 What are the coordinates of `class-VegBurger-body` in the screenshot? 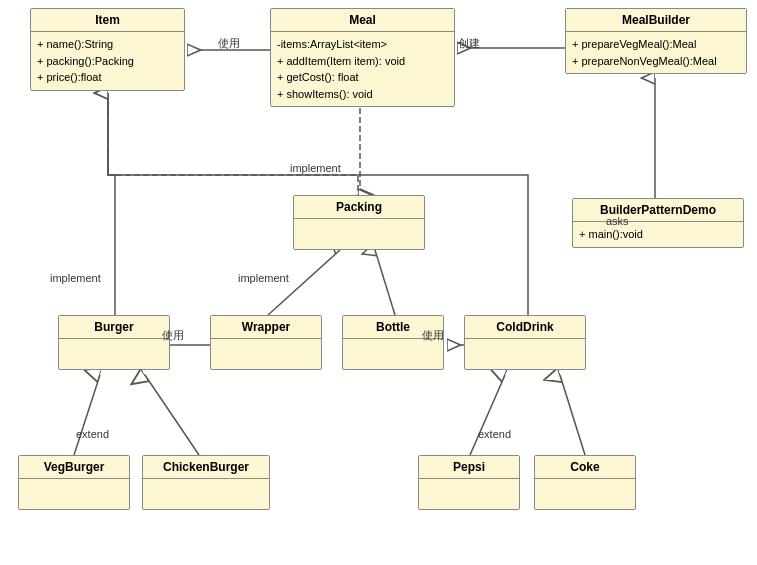 It's located at (74, 494).